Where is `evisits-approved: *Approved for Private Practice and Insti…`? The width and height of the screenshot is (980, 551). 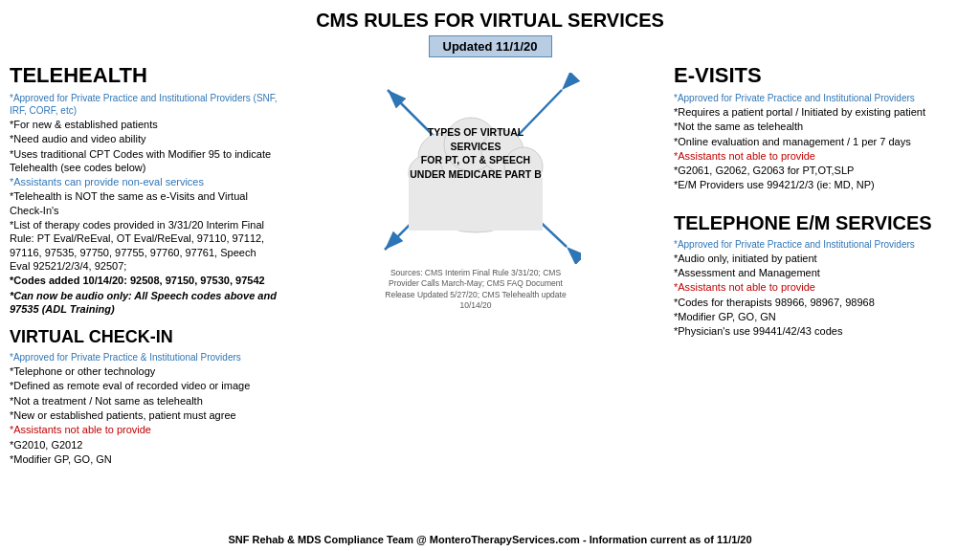
evisits-approved: *Approved for Private Practice and Insti… is located at coordinates (822, 98).